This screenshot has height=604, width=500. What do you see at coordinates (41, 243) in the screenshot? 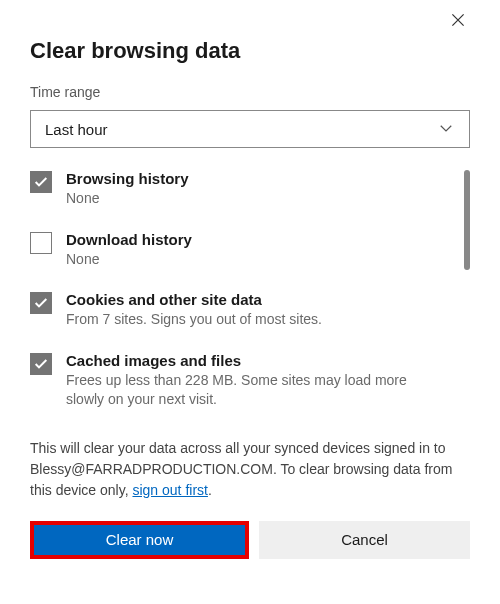
I see `checkbox-download-history` at bounding box center [41, 243].